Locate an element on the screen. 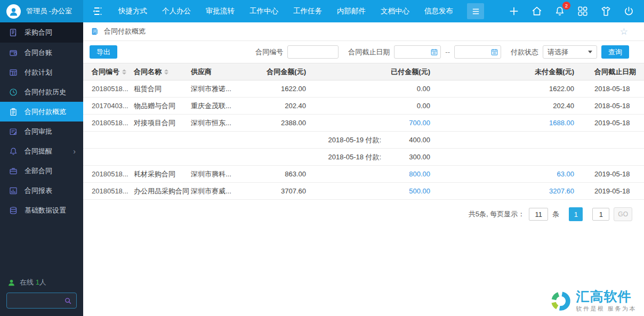  sidebar-search-input is located at coordinates (35, 301).